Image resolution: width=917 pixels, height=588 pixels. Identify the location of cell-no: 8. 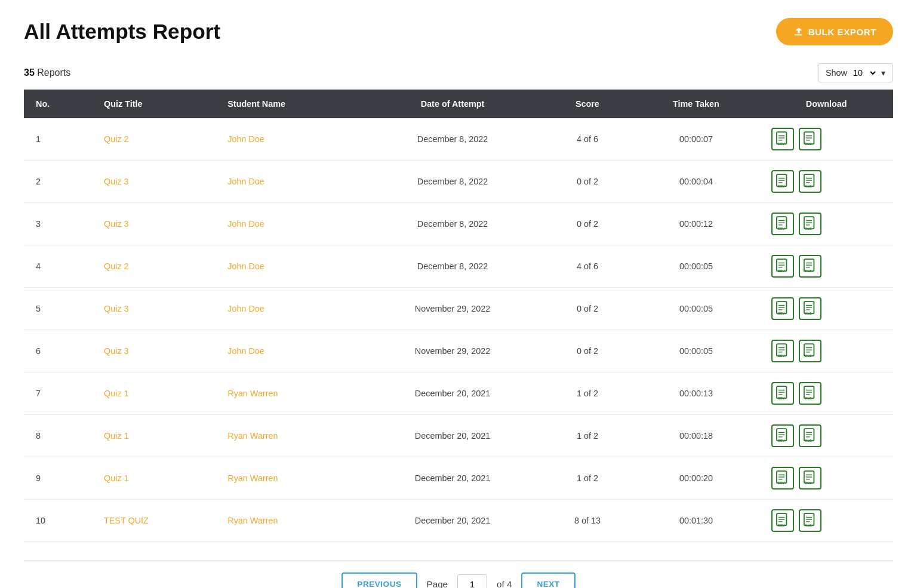
(58, 436).